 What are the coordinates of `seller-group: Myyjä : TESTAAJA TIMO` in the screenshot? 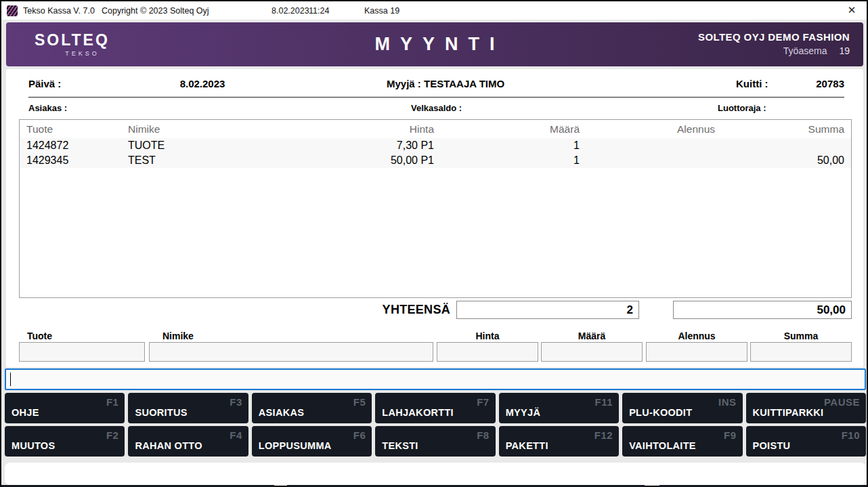 It's located at (446, 84).